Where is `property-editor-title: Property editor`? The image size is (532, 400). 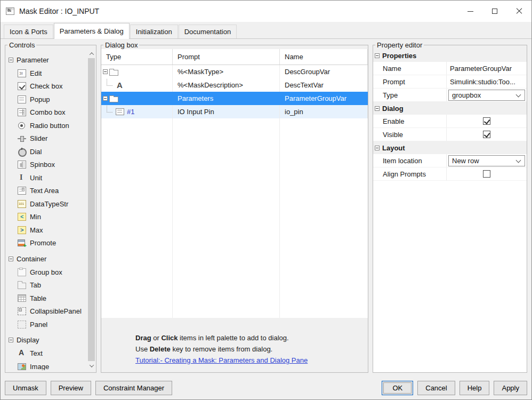
property-editor-title: Property editor is located at coordinates (400, 45).